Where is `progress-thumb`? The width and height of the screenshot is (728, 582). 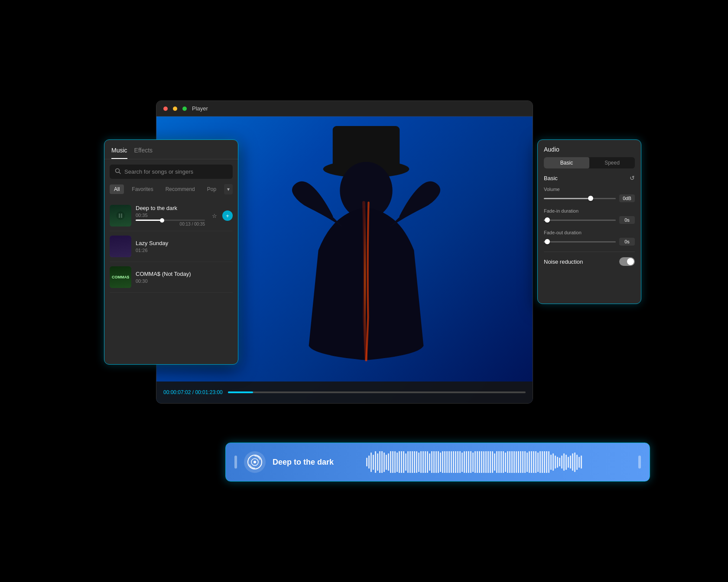
progress-thumb is located at coordinates (162, 220).